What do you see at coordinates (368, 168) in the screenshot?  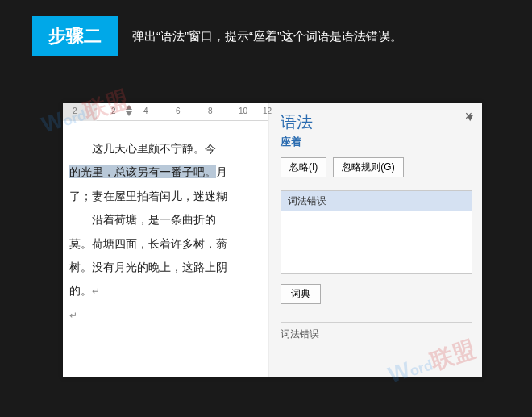 I see `ignore-rule-button: 忽略规则(G)` at bounding box center [368, 168].